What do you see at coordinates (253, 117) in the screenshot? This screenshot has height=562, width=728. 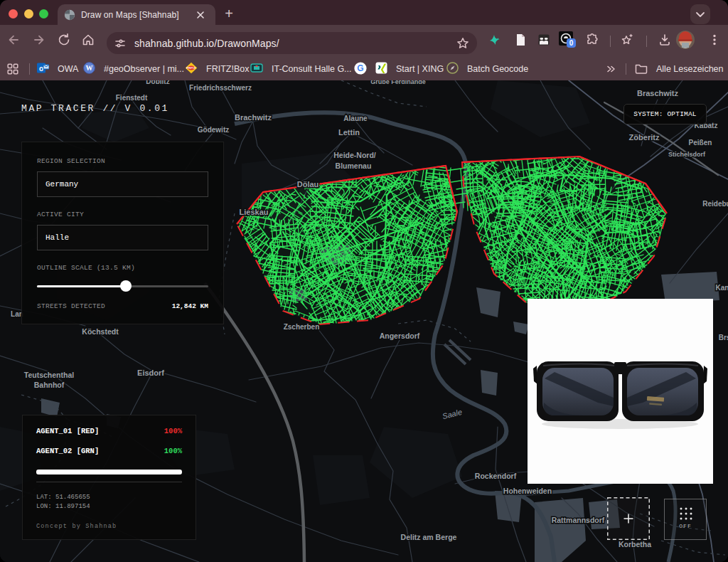 I see `svg-text: Brachwitz` at bounding box center [253, 117].